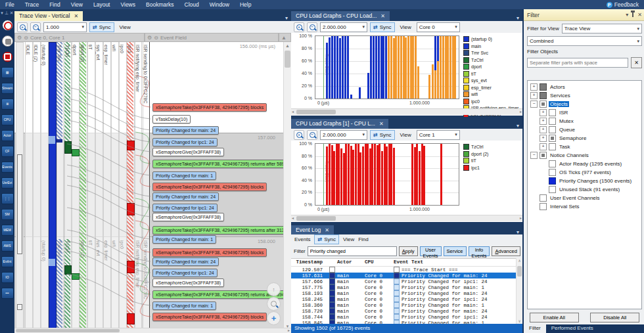 The height and width of the screenshot is (333, 644). I want to click on collapse-icon: ⊖, so click(156, 38).